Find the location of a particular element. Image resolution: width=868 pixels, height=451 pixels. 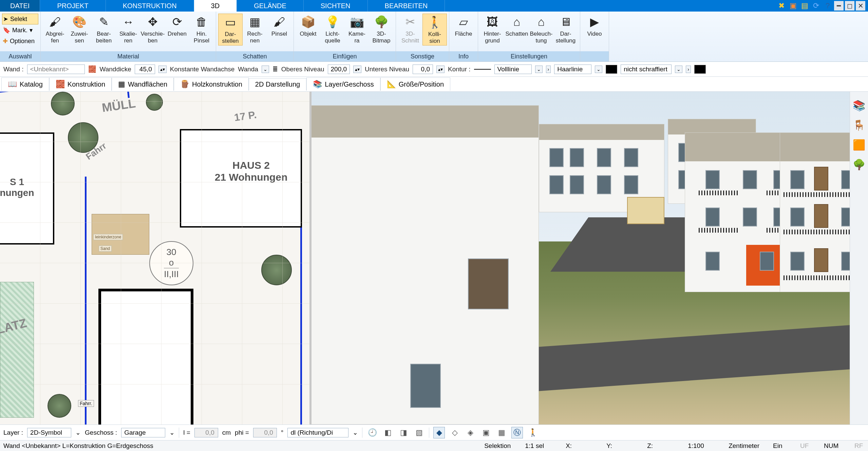

ribbon-item-skalieren: ↔Skalie-ren is located at coordinates (128, 29).